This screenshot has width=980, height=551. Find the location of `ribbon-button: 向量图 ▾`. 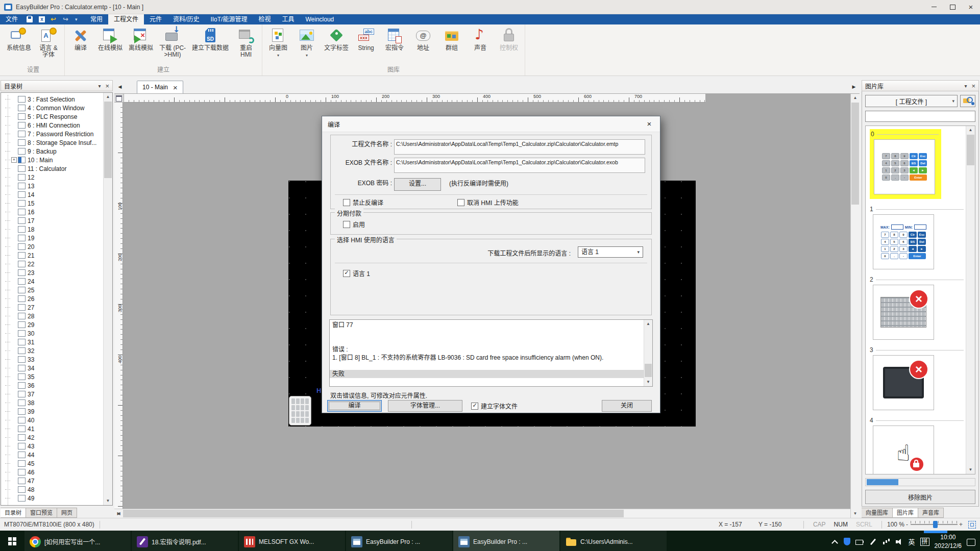

ribbon-button: 向量图 ▾ is located at coordinates (278, 43).